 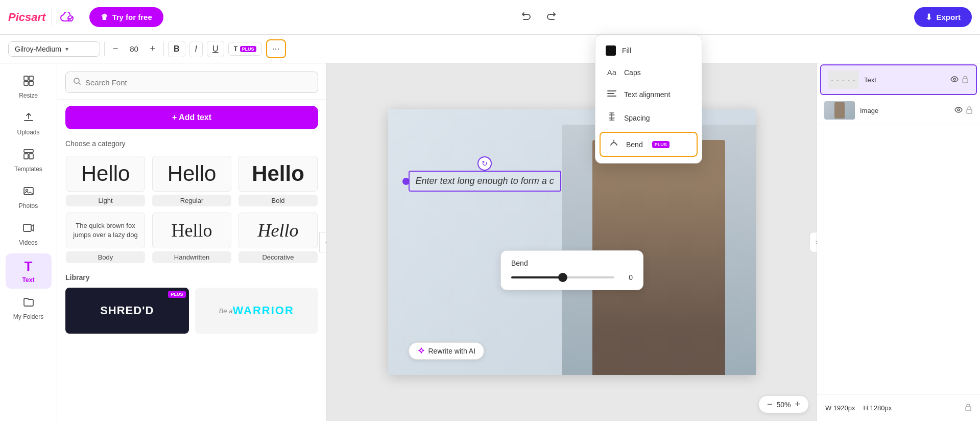 What do you see at coordinates (278, 230) in the screenshot?
I see `font-cat-preview-decorative: Hello` at bounding box center [278, 230].